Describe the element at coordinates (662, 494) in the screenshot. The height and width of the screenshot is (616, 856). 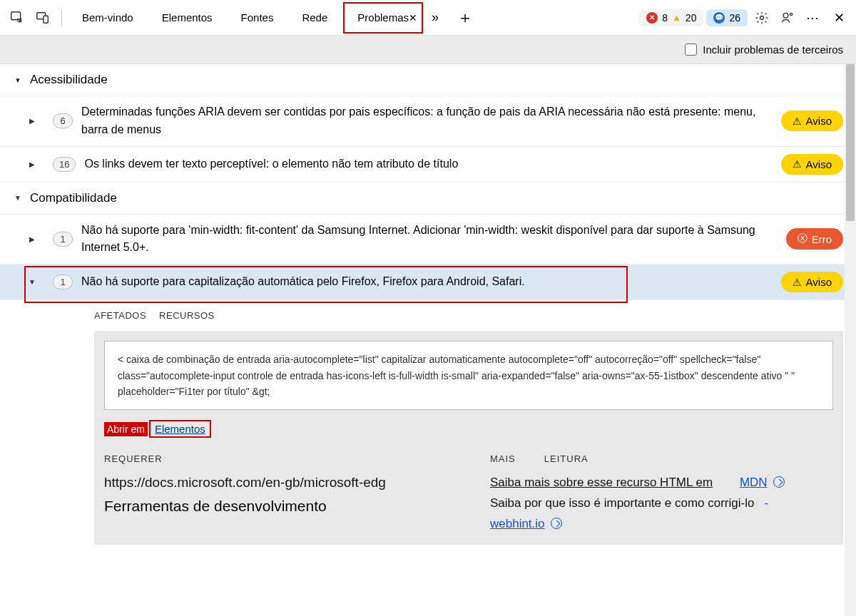
I see `more-reading-column: MAISLEITURA Saiba mais sobre esse recurs…` at that location.